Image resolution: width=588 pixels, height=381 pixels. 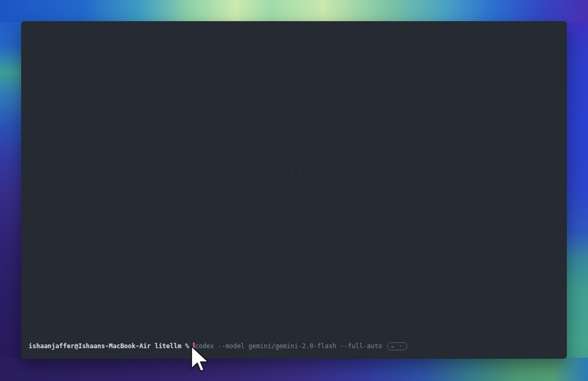 I want to click on command-autosuggestion: codex --model gemini/gemini-2.0-flash --…, so click(x=289, y=346).